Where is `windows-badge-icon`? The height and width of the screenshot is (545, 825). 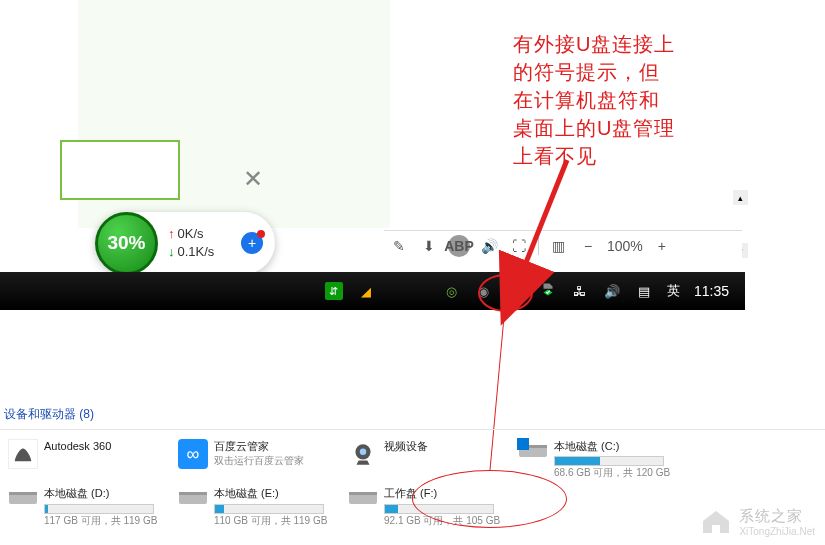
windows-badge-icon is located at coordinates (523, 444).